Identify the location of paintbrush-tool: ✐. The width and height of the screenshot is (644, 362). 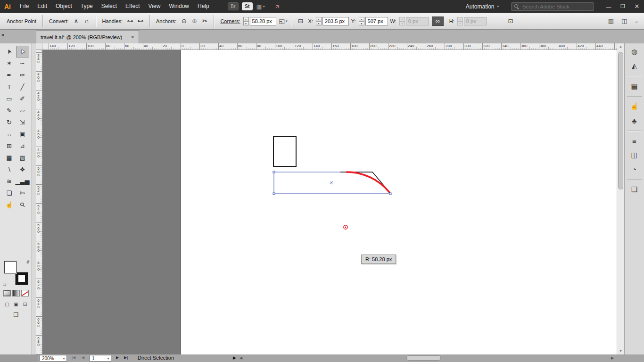
(23, 99).